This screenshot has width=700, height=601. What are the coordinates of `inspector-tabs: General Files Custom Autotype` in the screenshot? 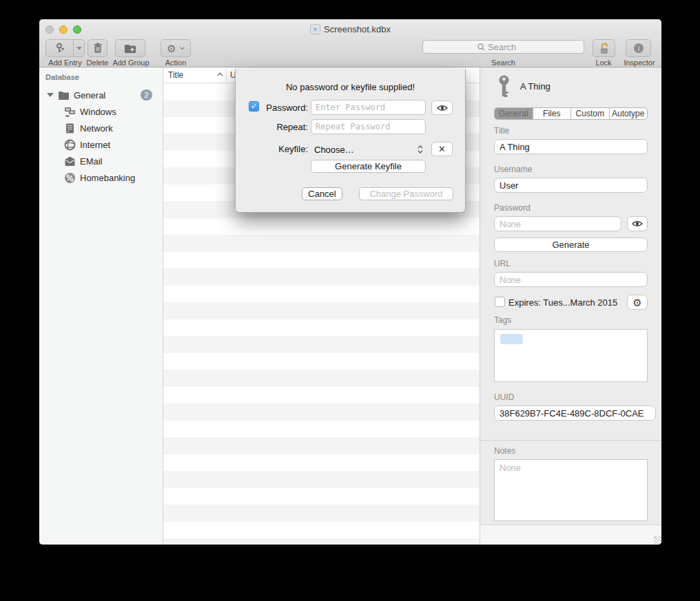 It's located at (570, 114).